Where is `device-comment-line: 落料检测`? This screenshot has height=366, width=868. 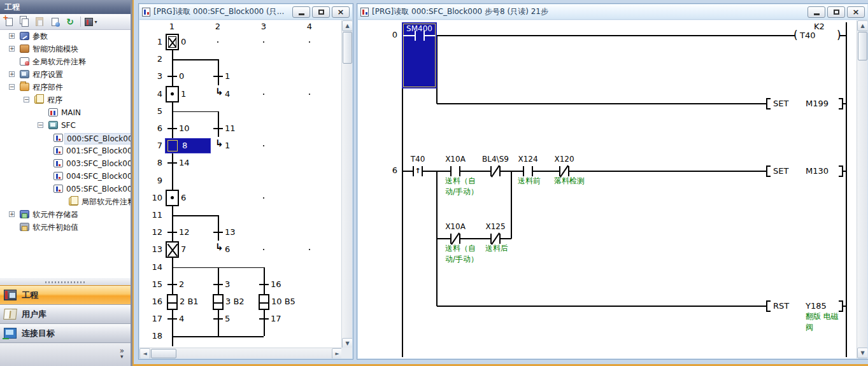 device-comment-line: 落料检测 is located at coordinates (581, 181).